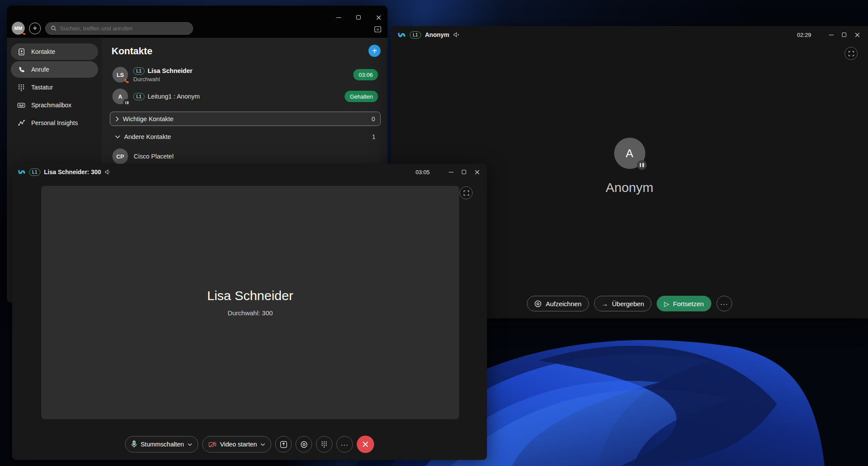 The height and width of the screenshot is (466, 868). What do you see at coordinates (134, 444) in the screenshot?
I see `microphone-icon` at bounding box center [134, 444].